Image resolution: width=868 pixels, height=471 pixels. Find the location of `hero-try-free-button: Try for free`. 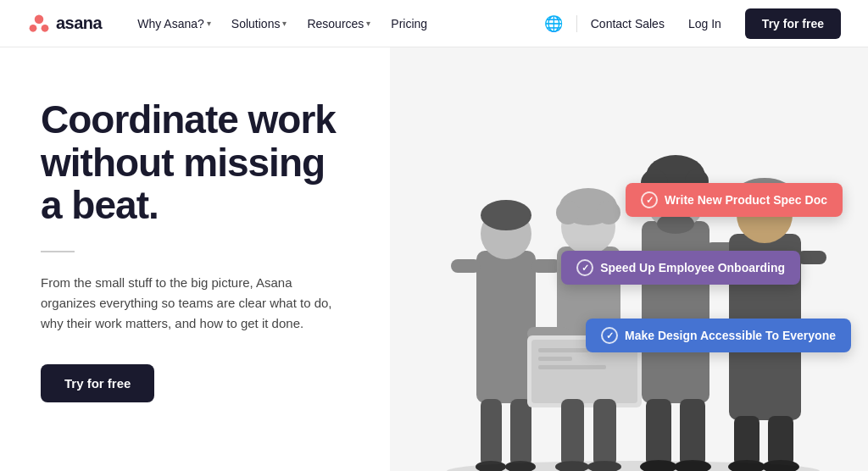

hero-try-free-button: Try for free is located at coordinates (97, 383).